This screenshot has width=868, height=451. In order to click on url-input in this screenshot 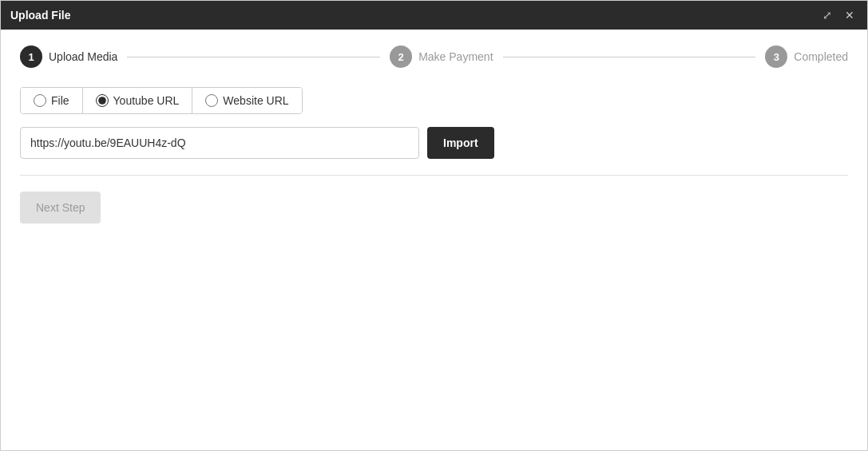, I will do `click(220, 143)`.